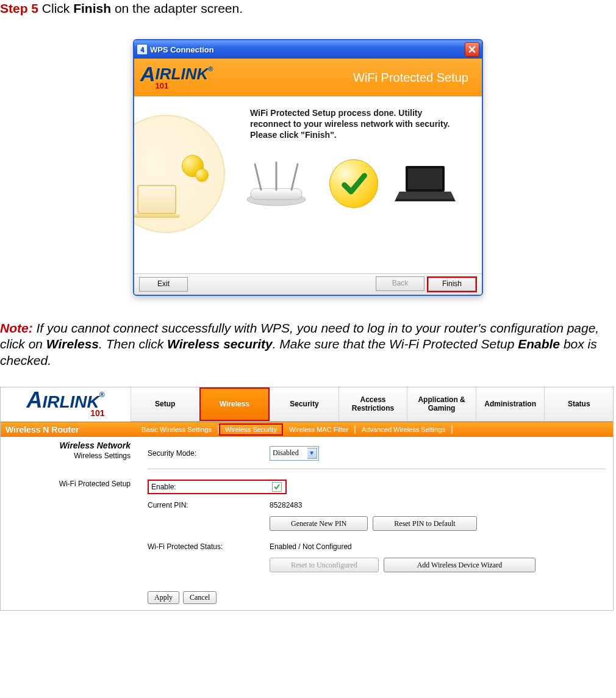  What do you see at coordinates (442, 404) in the screenshot?
I see `tab-application-gaming: Application & Gaming` at bounding box center [442, 404].